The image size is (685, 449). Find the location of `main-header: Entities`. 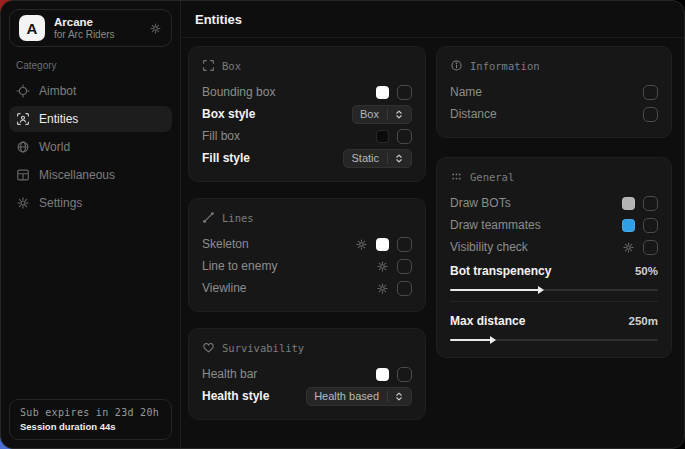

main-header: Entities is located at coordinates (432, 20).